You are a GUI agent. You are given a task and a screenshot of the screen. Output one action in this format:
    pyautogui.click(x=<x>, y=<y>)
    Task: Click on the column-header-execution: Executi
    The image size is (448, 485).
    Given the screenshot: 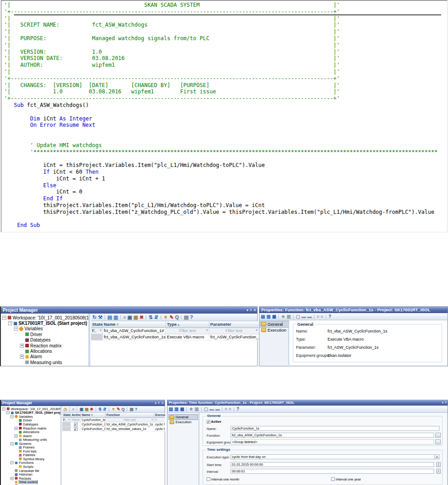 What is the action you would take?
    pyautogui.click(x=160, y=415)
    